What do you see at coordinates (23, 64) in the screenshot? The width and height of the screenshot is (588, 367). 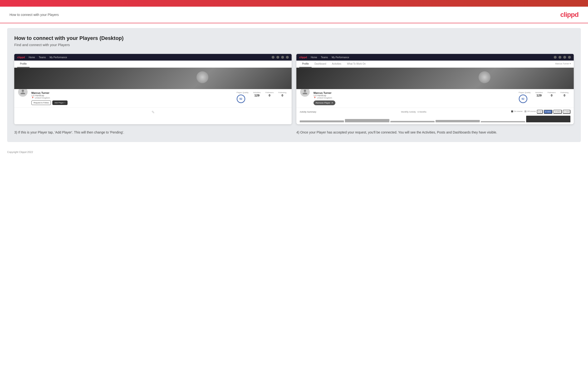 I see `left-tab-profile: Profile` at bounding box center [23, 64].